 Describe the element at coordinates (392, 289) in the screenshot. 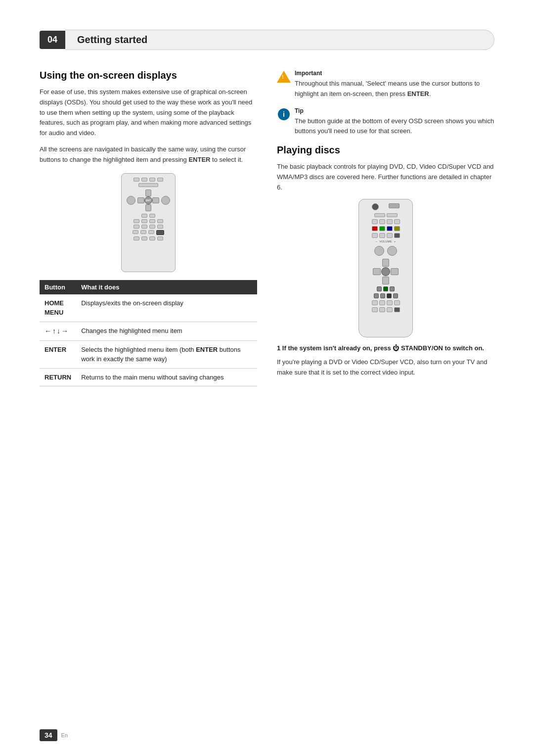

I see `next-btn` at that location.